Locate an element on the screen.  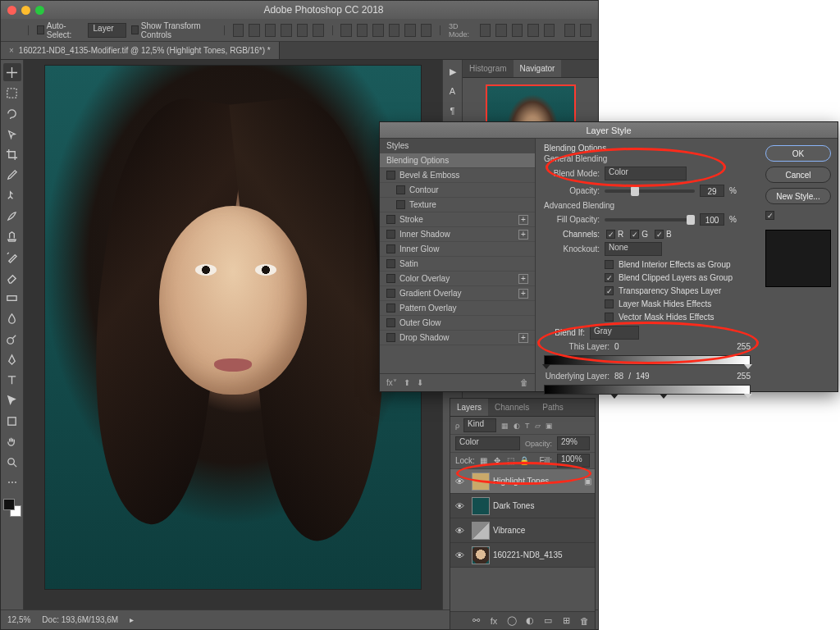
close-tab-icon: × is located at coordinates (11, 51).